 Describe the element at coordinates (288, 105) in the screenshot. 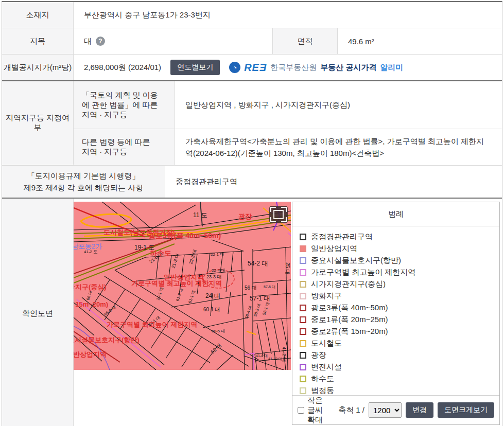

I see `zones-subrow-1: 「국토의 계획 및 이용 에 관한 법률」에 따른 지역 · 지구등 일반상업지…` at that location.